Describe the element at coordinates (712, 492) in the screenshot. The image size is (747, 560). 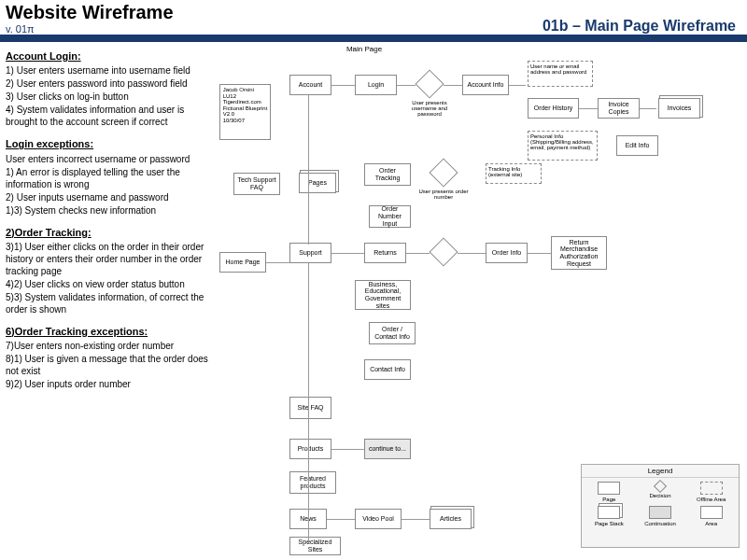
I see `legend-item: Offline Area` at that location.